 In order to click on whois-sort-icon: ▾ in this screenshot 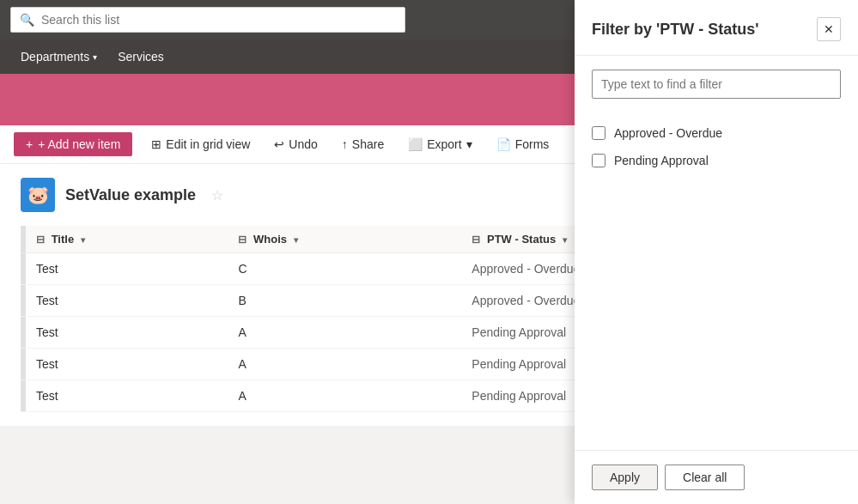, I will do `click(295, 240)`.